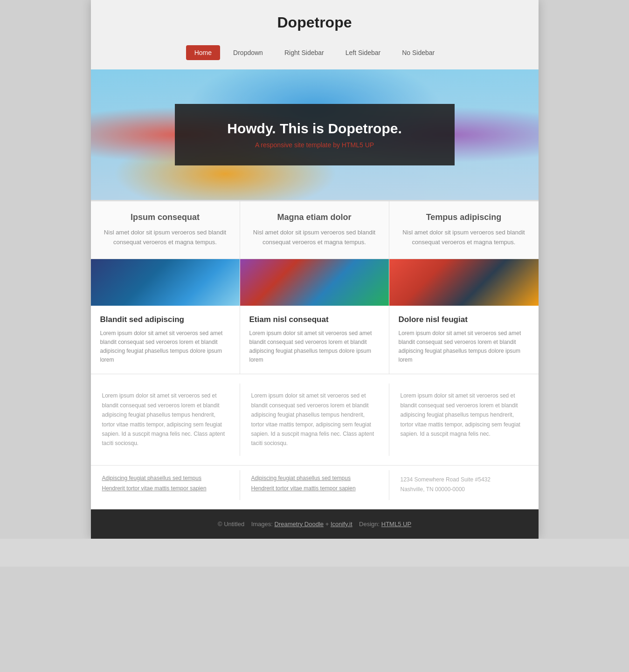 The image size is (629, 672). What do you see at coordinates (314, 553) in the screenshot?
I see `bottom-gray-area` at bounding box center [314, 553].